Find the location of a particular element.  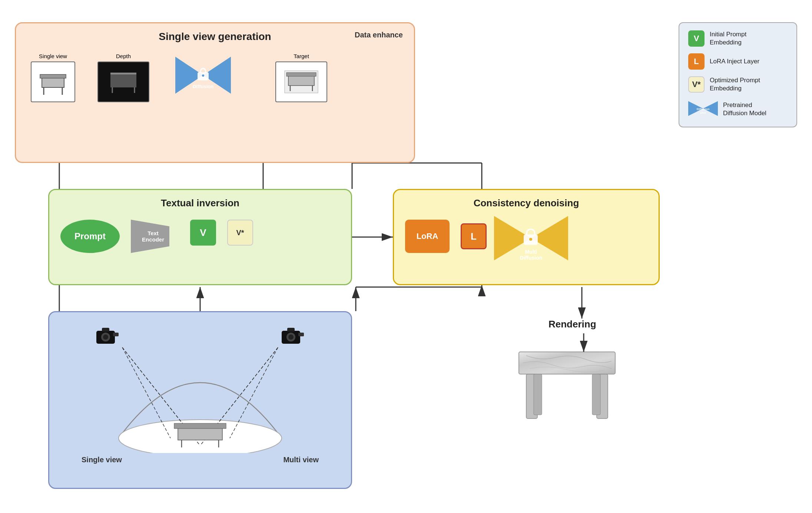

svg-text: Unet is located at coordinates (703, 113).